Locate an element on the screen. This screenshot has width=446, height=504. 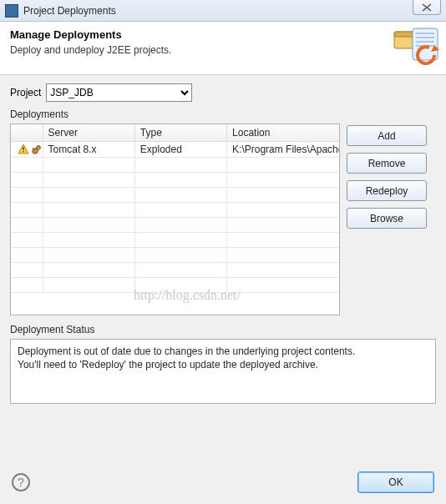
cell-server: Tomcat 8.x is located at coordinates (89, 150).